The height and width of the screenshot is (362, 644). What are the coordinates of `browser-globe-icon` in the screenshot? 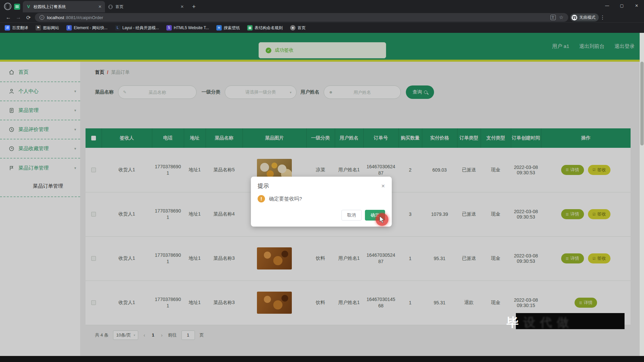 It's located at (8, 6).